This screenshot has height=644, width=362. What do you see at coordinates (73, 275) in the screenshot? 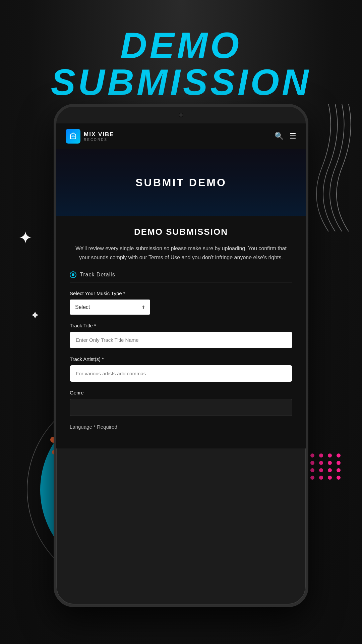
I see `track-details-icon` at bounding box center [73, 275].